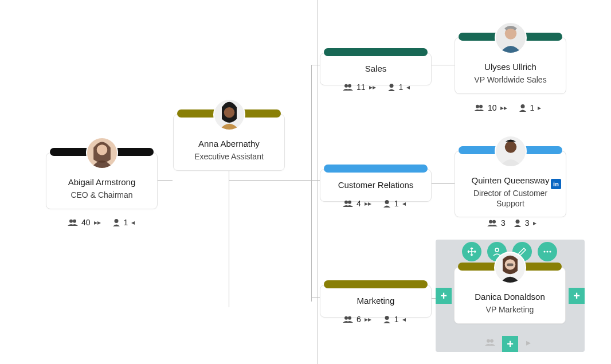  Describe the element at coordinates (229, 157) in the screenshot. I see `person-title: Executive Assistant` at that location.